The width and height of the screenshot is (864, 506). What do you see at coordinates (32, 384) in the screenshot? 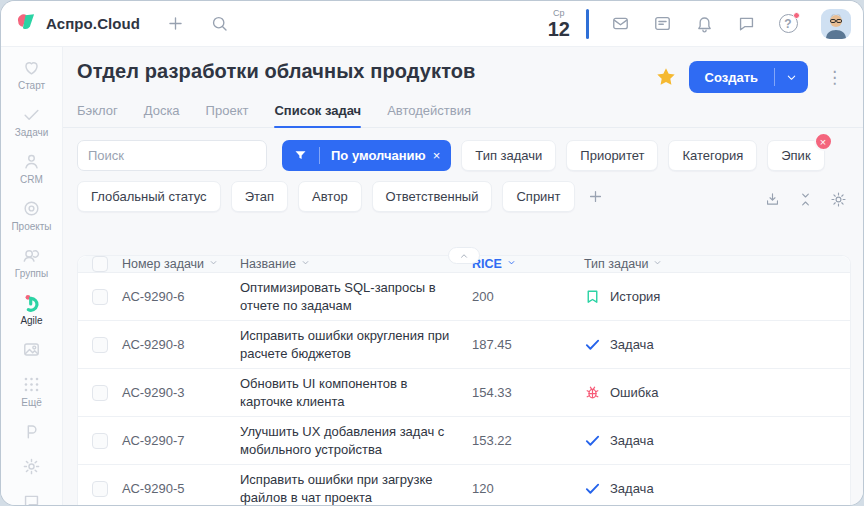
I see `more-icon` at bounding box center [32, 384].